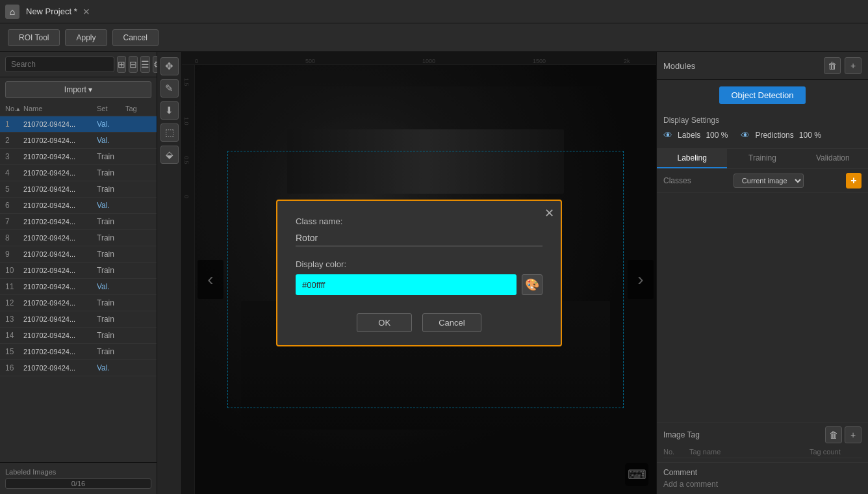 The height and width of the screenshot is (494, 868). I want to click on labeled-images-bar: Labeled Images 0/16, so click(78, 478).